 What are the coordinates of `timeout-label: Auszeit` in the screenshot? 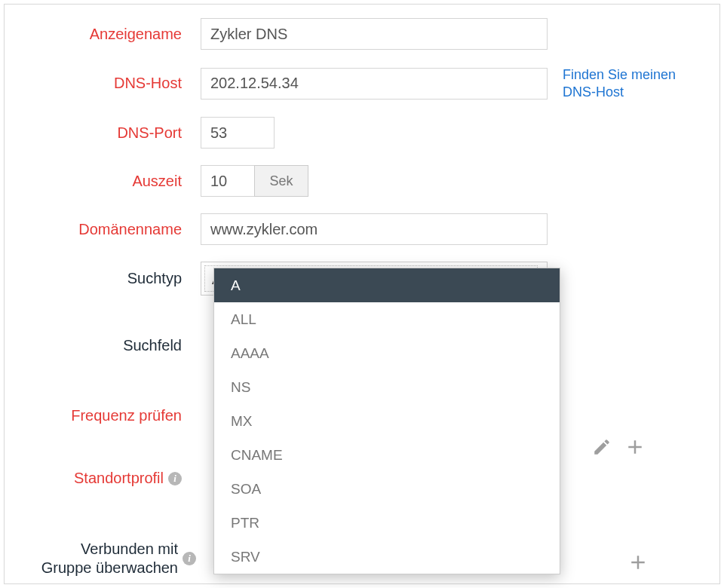 It's located at (103, 181).